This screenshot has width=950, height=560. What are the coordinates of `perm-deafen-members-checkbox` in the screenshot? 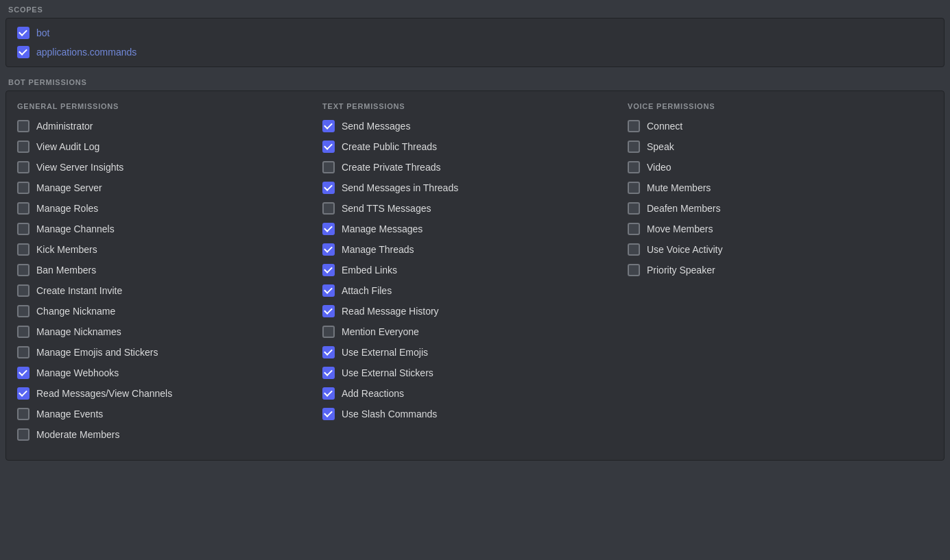 It's located at (634, 208).